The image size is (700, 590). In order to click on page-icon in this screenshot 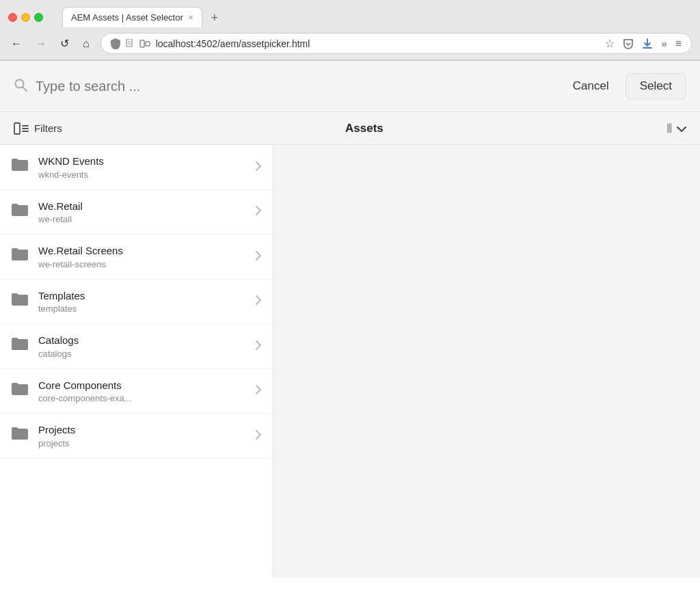, I will do `click(130, 44)`.